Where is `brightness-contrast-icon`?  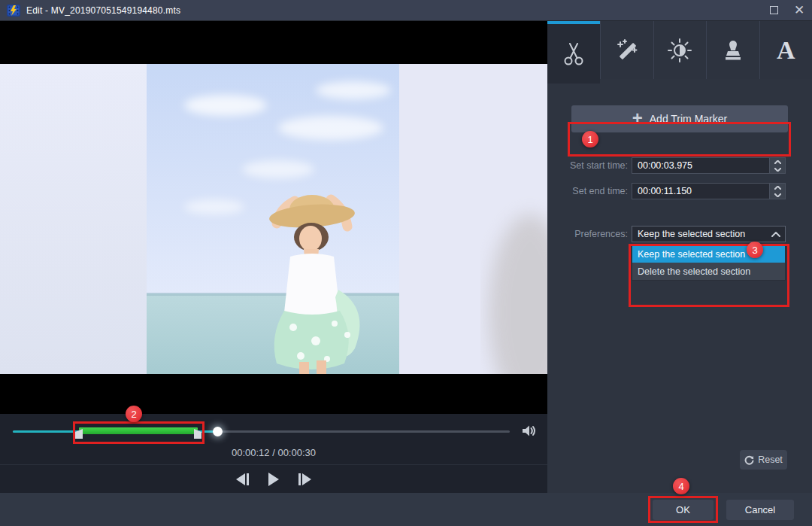
brightness-contrast-icon is located at coordinates (680, 50).